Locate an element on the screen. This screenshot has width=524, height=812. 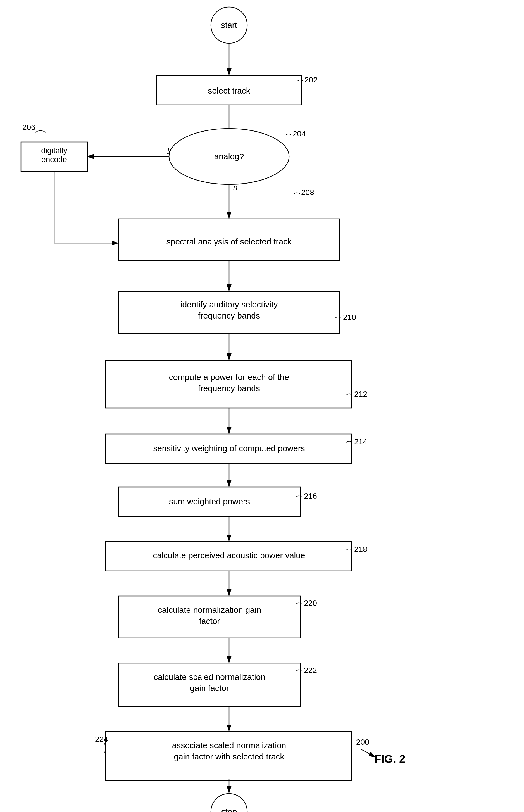
ref-220: 220 is located at coordinates (310, 603).